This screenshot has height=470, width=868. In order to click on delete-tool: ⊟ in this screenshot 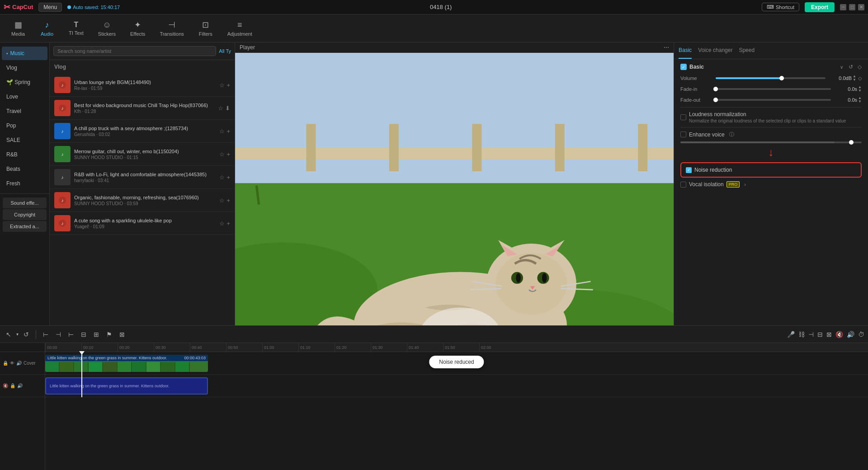, I will do `click(84, 334)`.